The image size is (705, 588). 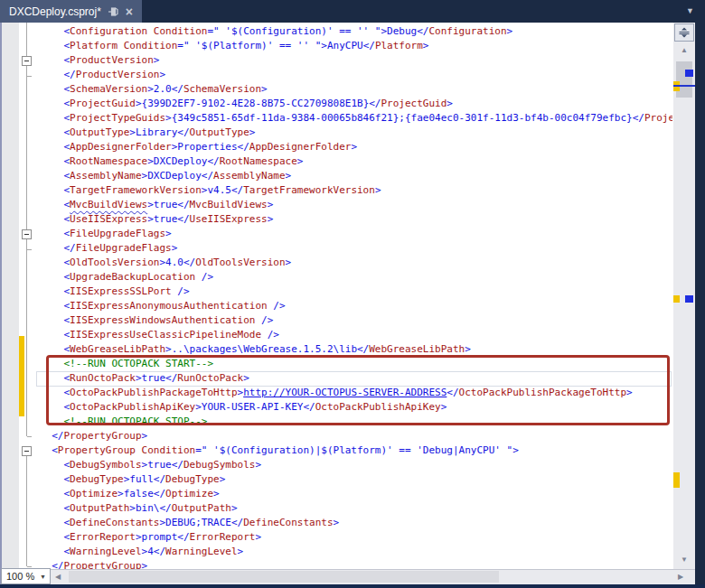 I want to click on code-line: <DefineConstants>DEBUG;TRACE</DefineCons…, so click(x=356, y=523).